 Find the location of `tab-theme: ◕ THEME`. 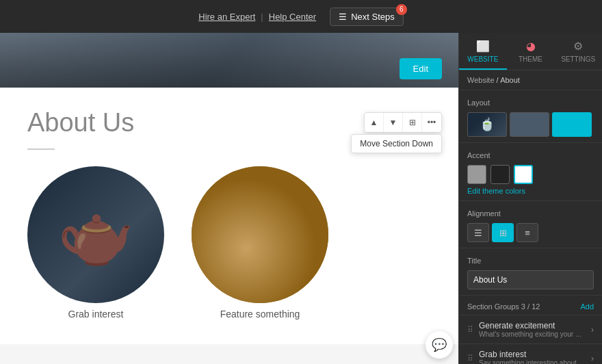

tab-theme: ◕ THEME is located at coordinates (531, 51).